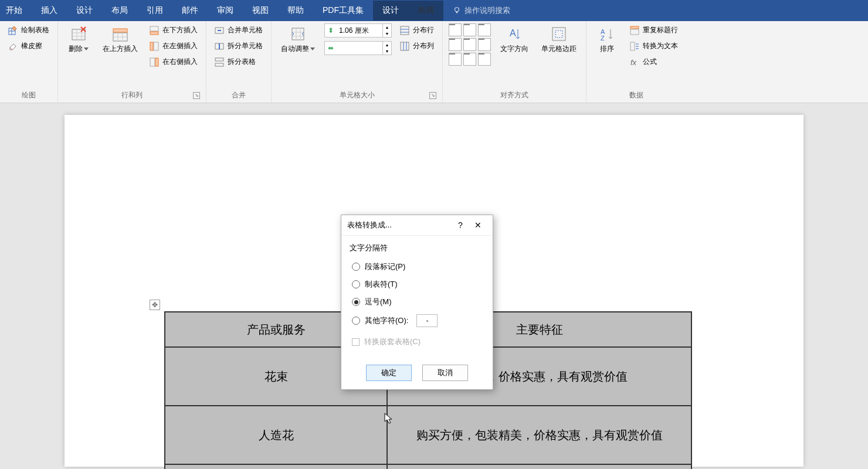  What do you see at coordinates (180, 62) in the screenshot?
I see `insert-right-label: 在右侧插入` at bounding box center [180, 62].